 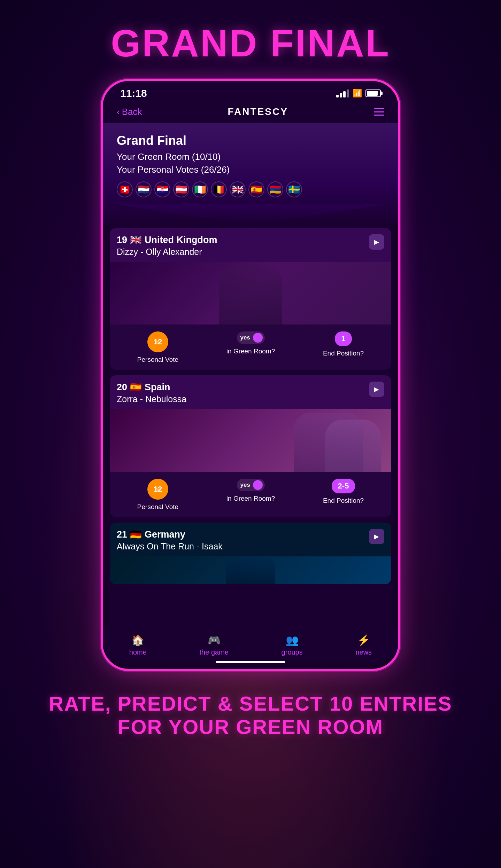 I want to click on voting-row-uk: 12 Personal Vote yes in Green Room?, so click(x=250, y=347).